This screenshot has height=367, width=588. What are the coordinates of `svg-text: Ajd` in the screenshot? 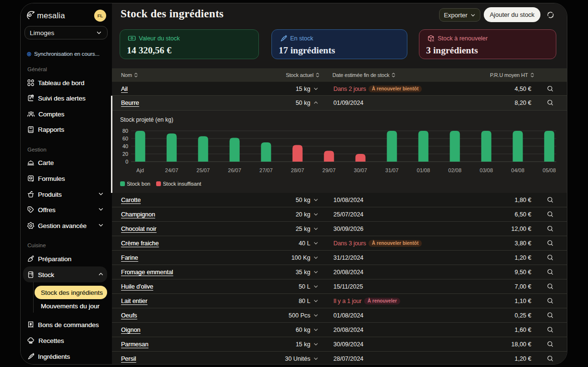 It's located at (140, 170).